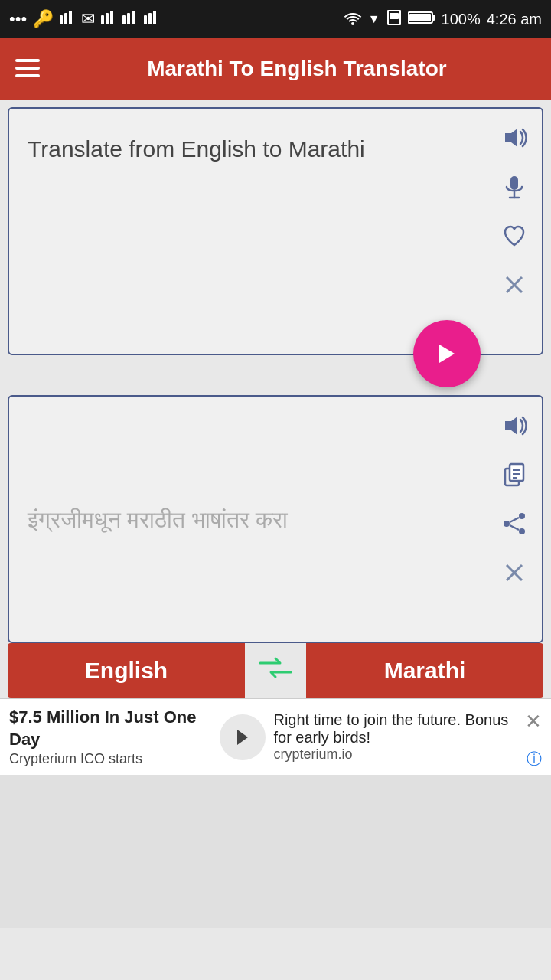 This screenshot has width=551, height=980. Describe the element at coordinates (110, 760) in the screenshot. I see `ad-subtitle: Crypterium ICO starts` at that location.